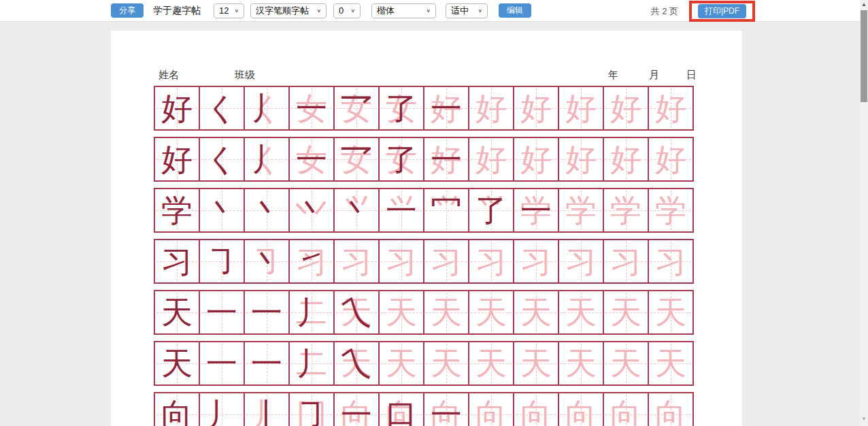 Image resolution: width=868 pixels, height=426 pixels. I want to click on stroke-glyph: ㇆, so click(222, 261).